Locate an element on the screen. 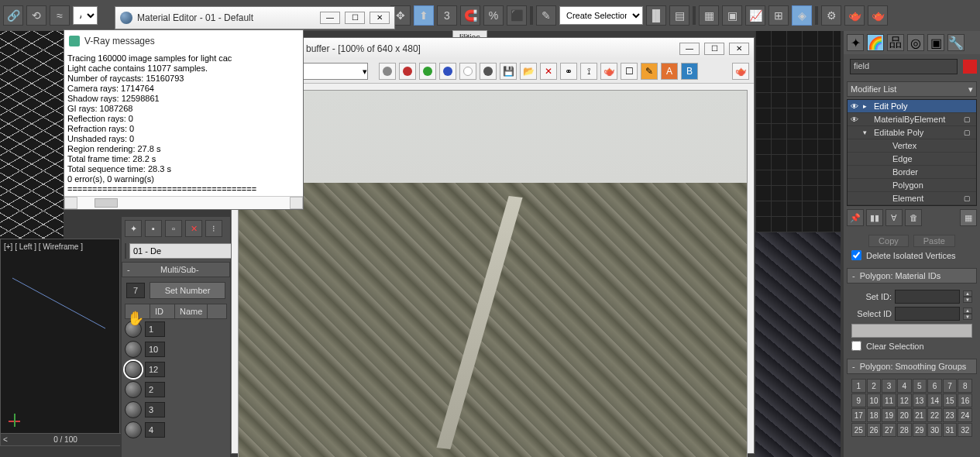  select-id-input is located at coordinates (927, 314).